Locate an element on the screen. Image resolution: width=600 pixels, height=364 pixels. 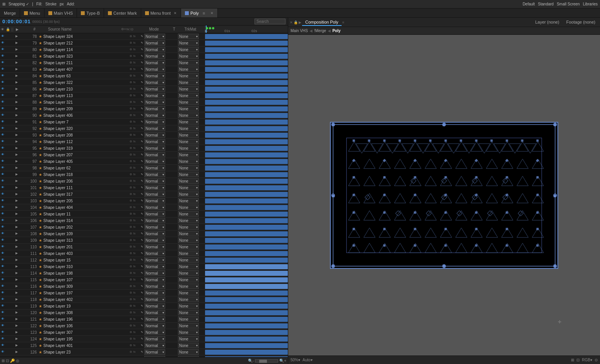
layer-row: 👁 ▶ 80 ★ Shape Layer 114 ⚙ fx ✎ Normal▾ is located at coordinates (103, 50).